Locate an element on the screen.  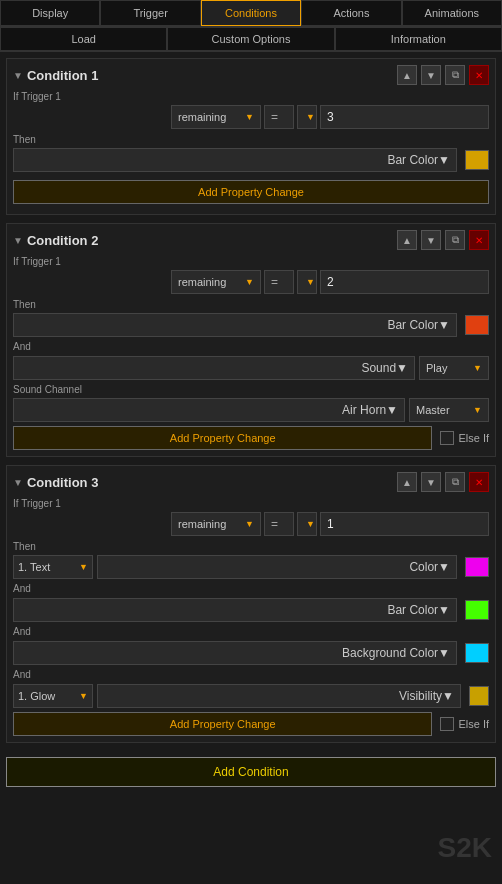
condition-3-add-property-btn: Add Property Change is located at coordinates (222, 724).